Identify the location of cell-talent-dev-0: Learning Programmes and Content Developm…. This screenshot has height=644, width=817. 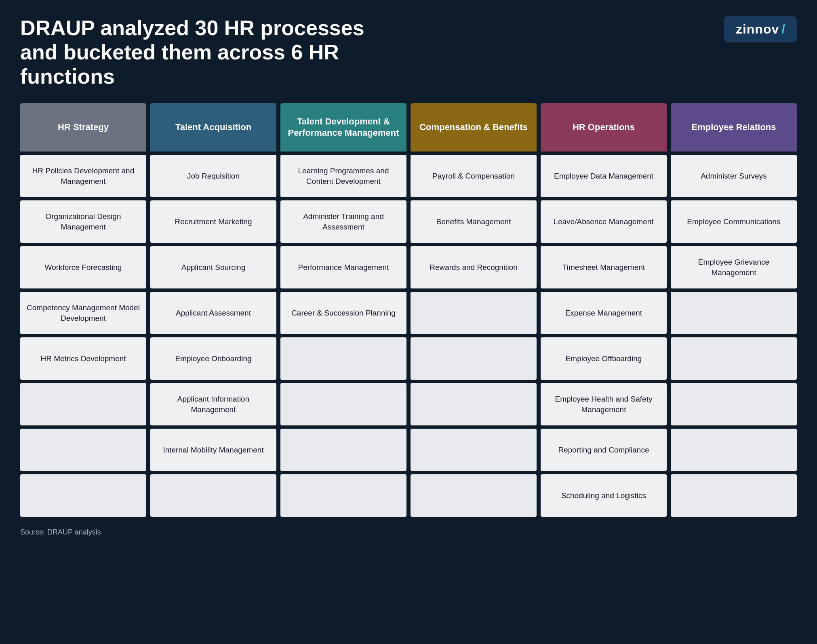
(343, 176).